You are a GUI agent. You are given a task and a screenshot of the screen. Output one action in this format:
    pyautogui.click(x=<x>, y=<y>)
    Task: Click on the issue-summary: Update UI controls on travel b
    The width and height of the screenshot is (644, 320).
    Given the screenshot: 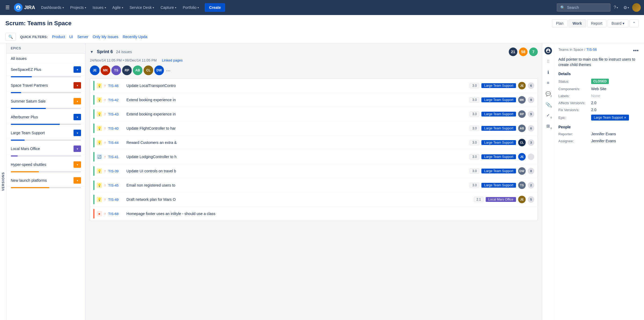 What is the action you would take?
    pyautogui.click(x=297, y=171)
    